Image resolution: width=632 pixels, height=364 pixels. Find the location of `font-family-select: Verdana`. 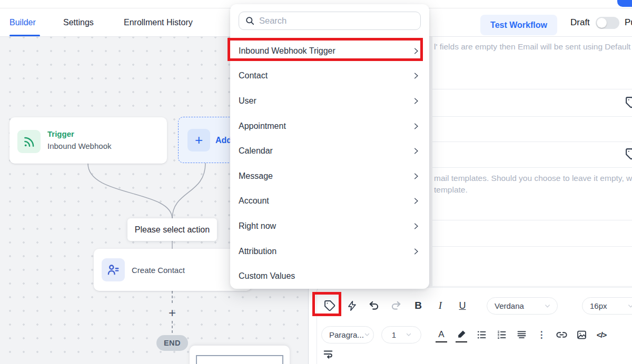

font-family-select: Verdana is located at coordinates (522, 306).